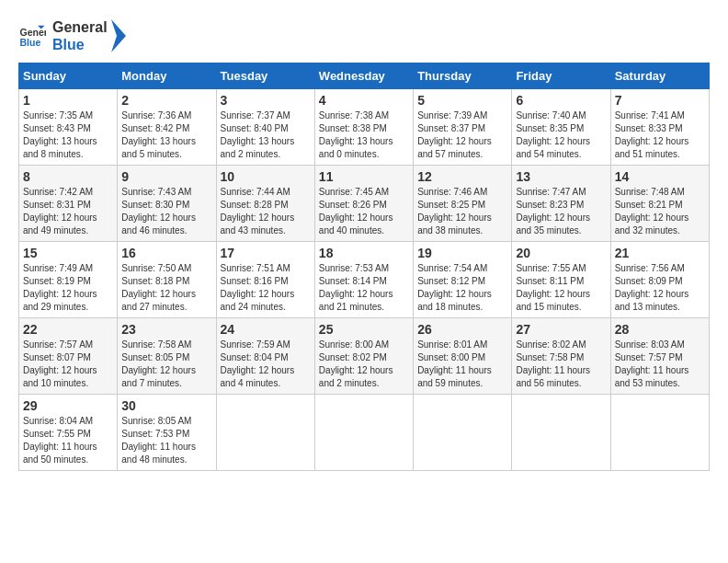  I want to click on header-saturday: Saturday, so click(660, 76).